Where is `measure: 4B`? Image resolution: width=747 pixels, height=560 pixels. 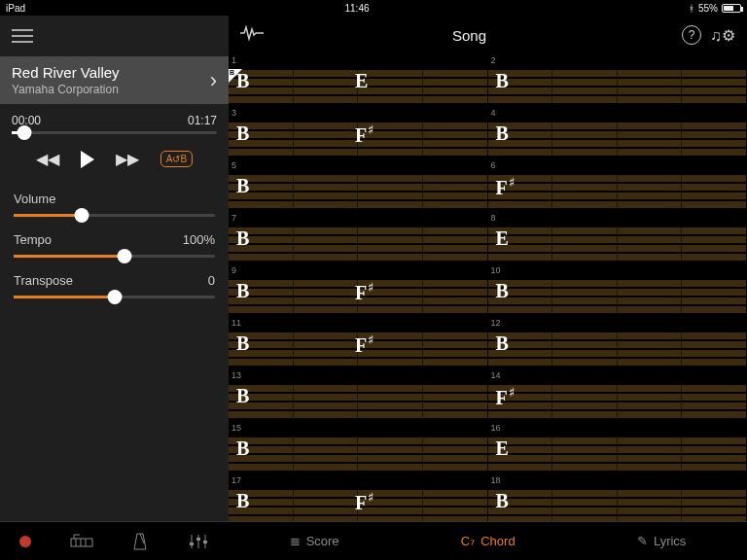 measure: 4B is located at coordinates (619, 133).